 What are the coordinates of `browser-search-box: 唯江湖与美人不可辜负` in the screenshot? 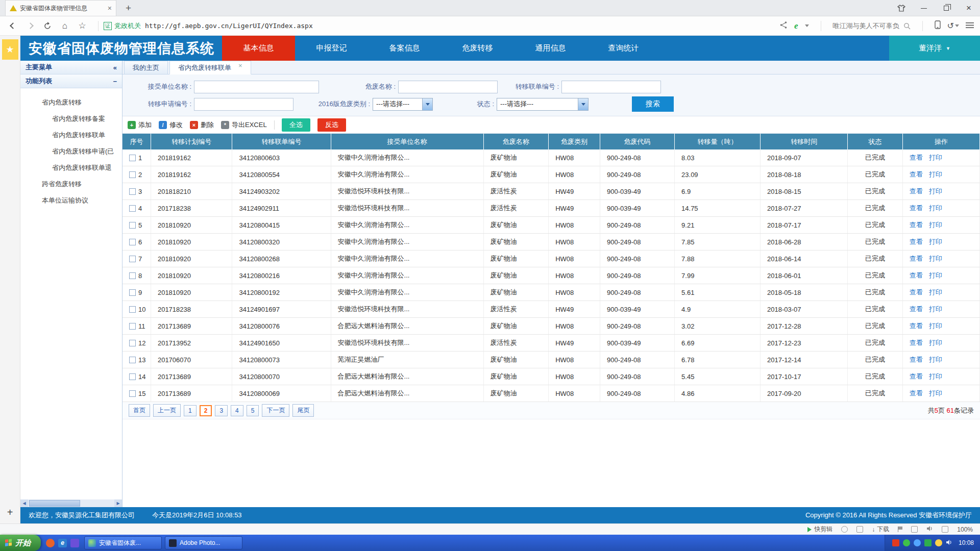 It's located at (872, 26).